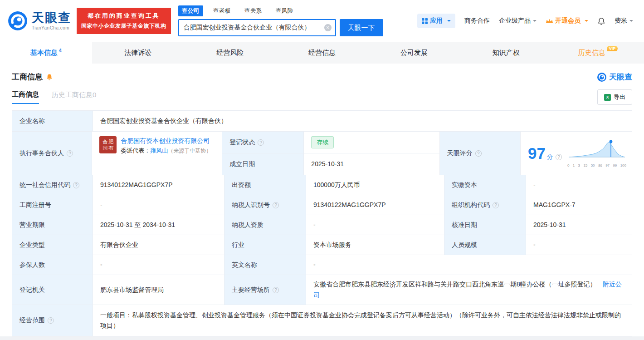 This screenshot has height=340, width=644. Describe the element at coordinates (485, 205) in the screenshot. I see `org-code-label: 组织机构代码 ?` at that location.